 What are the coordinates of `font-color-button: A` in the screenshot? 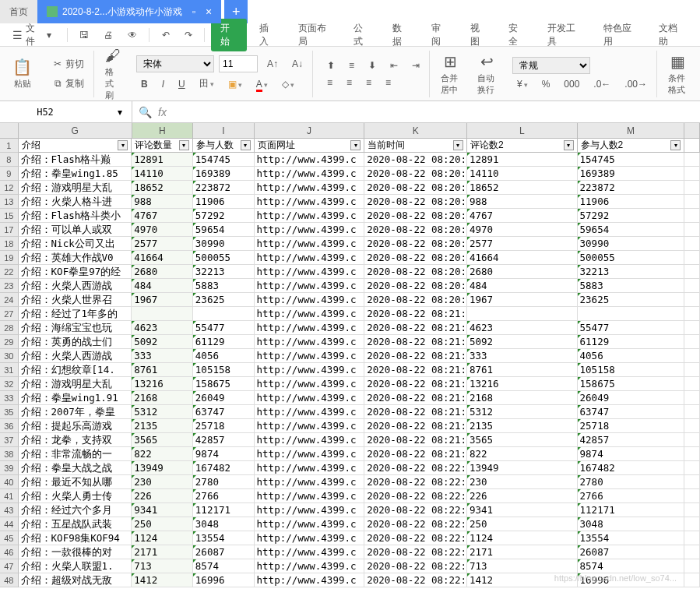 It's located at (262, 84).